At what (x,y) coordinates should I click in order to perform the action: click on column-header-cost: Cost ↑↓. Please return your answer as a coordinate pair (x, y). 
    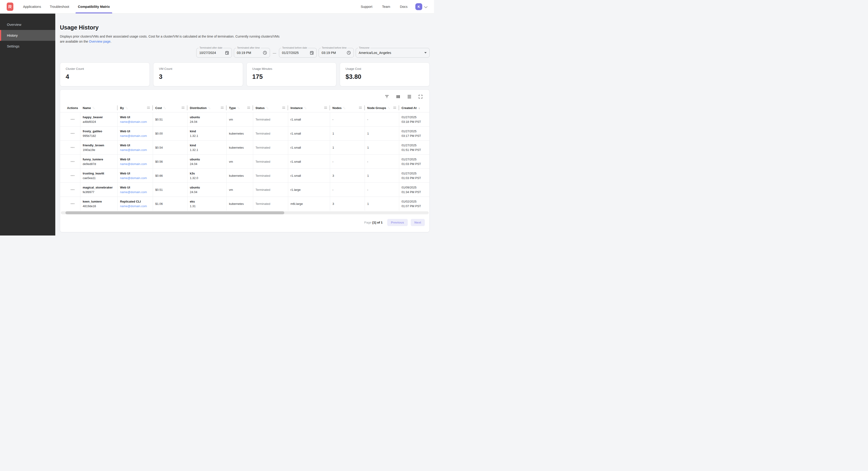
    Looking at the image, I should click on (170, 108).